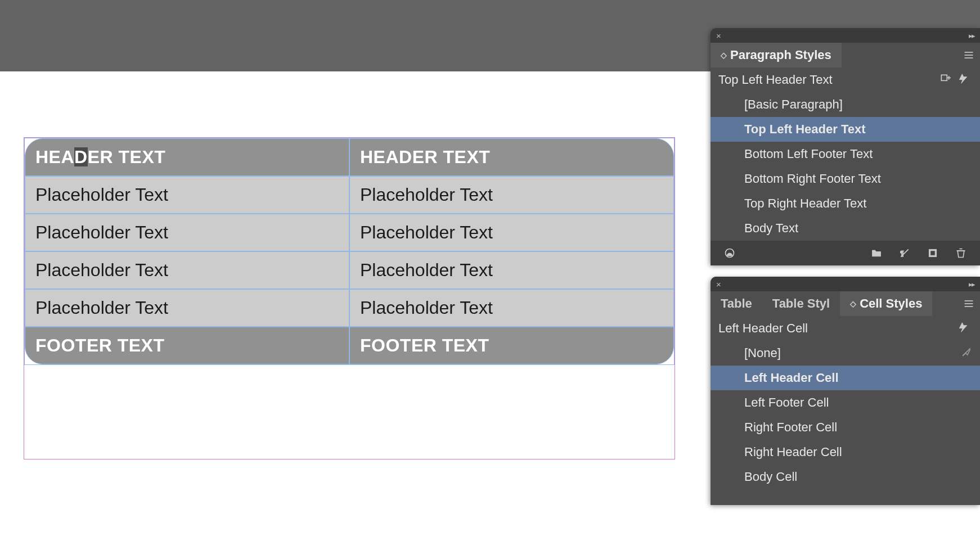 This screenshot has width=980, height=559. What do you see at coordinates (763, 353) in the screenshot?
I see `style-item-label: [None]` at bounding box center [763, 353].